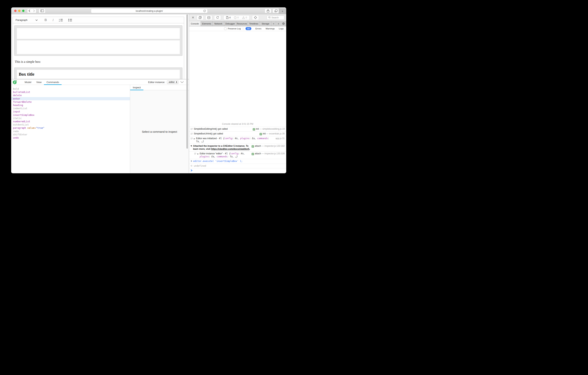 The image size is (588, 375). Describe the element at coordinates (248, 29) in the screenshot. I see `filter-all: All` at that location.